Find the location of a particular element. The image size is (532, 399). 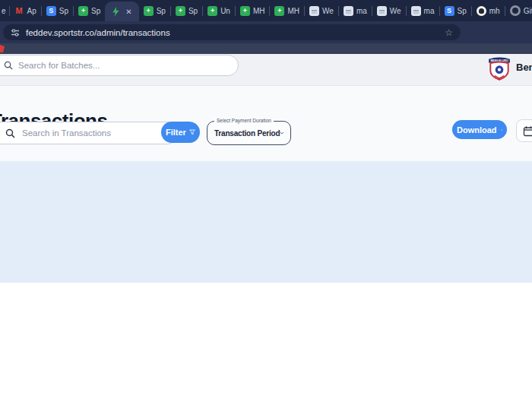

url-text: feddev.sportstr.co/admin/transactions is located at coordinates (98, 33).